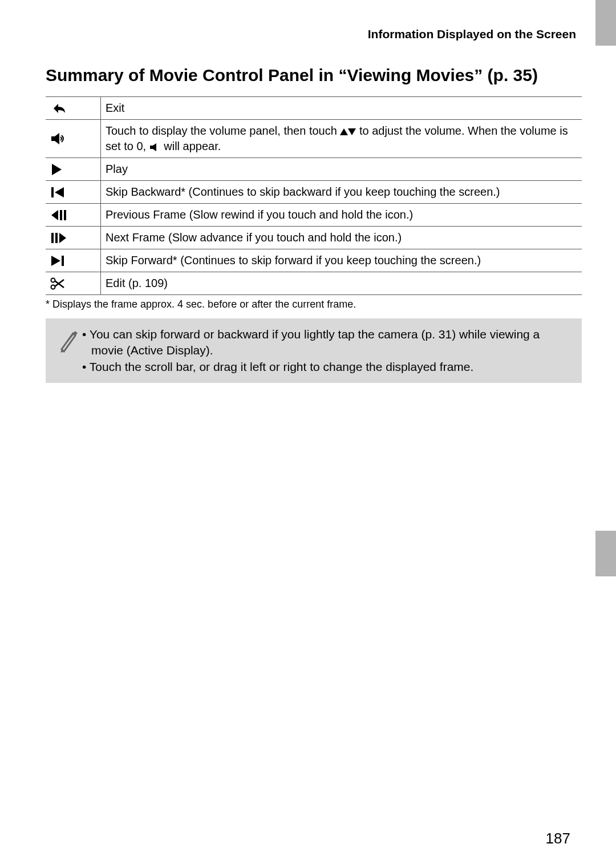 This screenshot has height=868, width=616. I want to click on table-row: Skip Backward* (Continues to skip backwa…, so click(314, 192).